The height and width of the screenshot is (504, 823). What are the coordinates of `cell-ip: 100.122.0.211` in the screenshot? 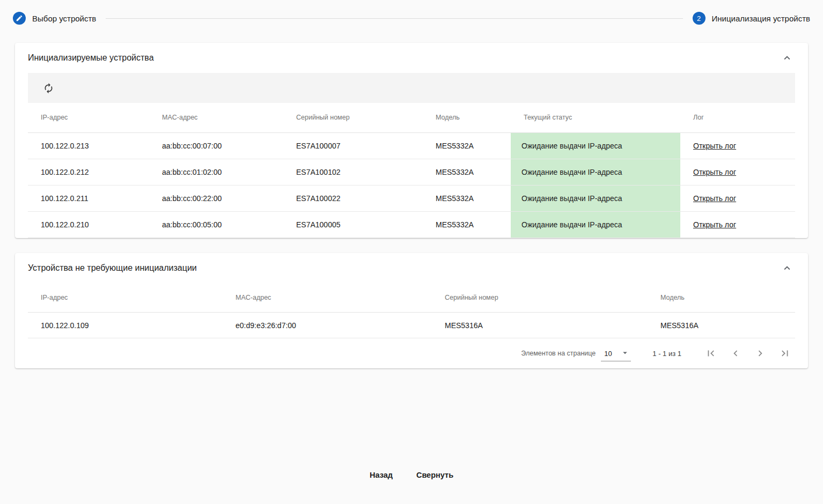 It's located at (89, 198).